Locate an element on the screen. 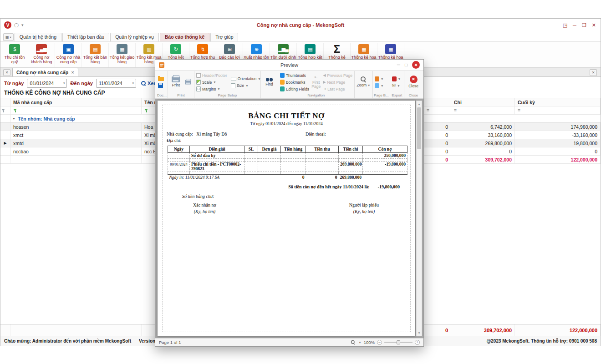  group-caption is located at coordinates (270, 96).